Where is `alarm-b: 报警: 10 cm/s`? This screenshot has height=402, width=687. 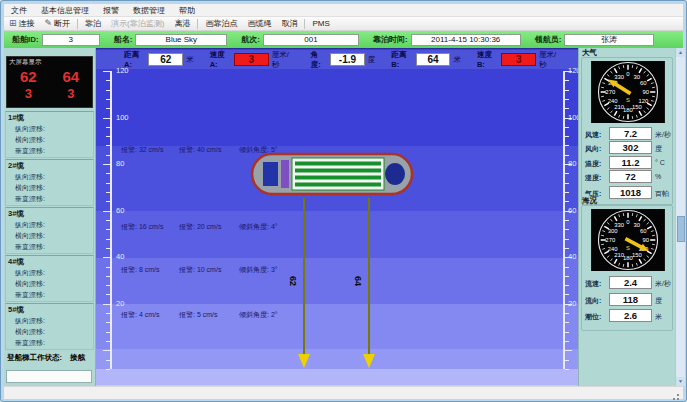
alarm-b: 报警: 10 cm/s is located at coordinates (209, 270).